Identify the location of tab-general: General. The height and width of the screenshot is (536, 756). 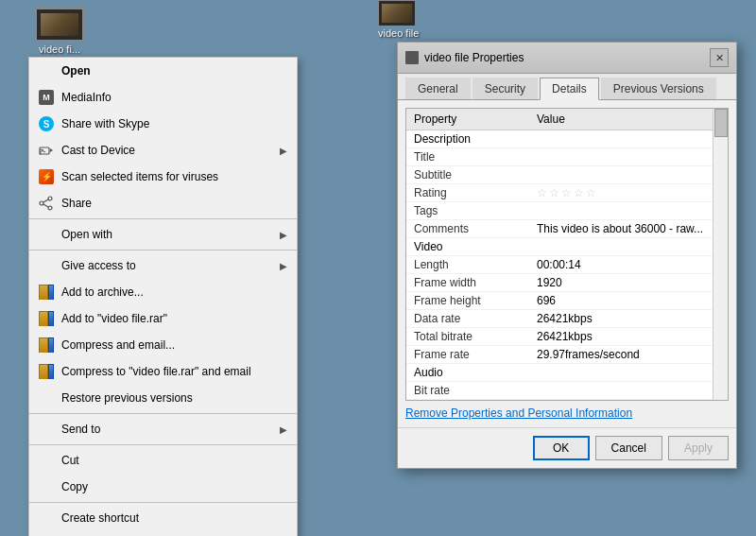
(438, 89).